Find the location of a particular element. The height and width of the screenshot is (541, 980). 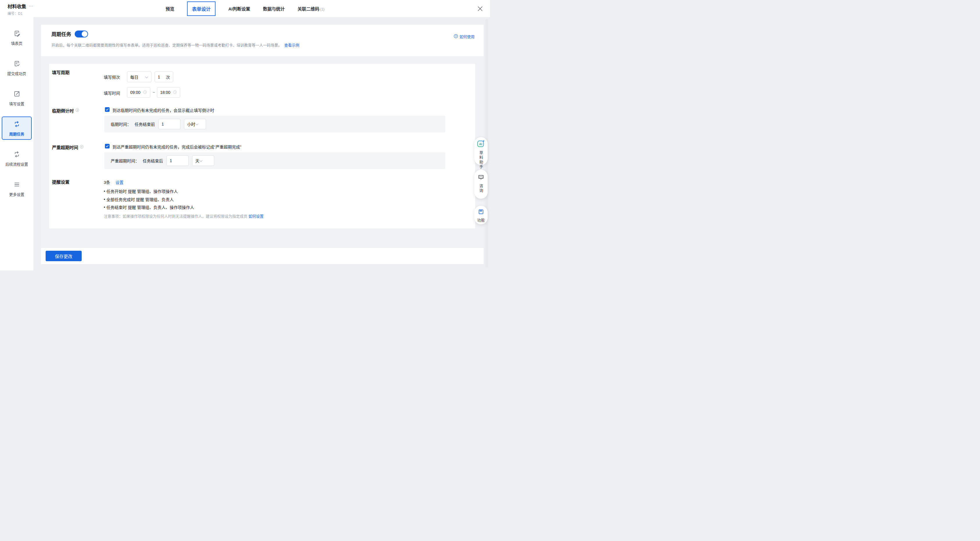

frequency-count-input: 1 次 is located at coordinates (164, 77).